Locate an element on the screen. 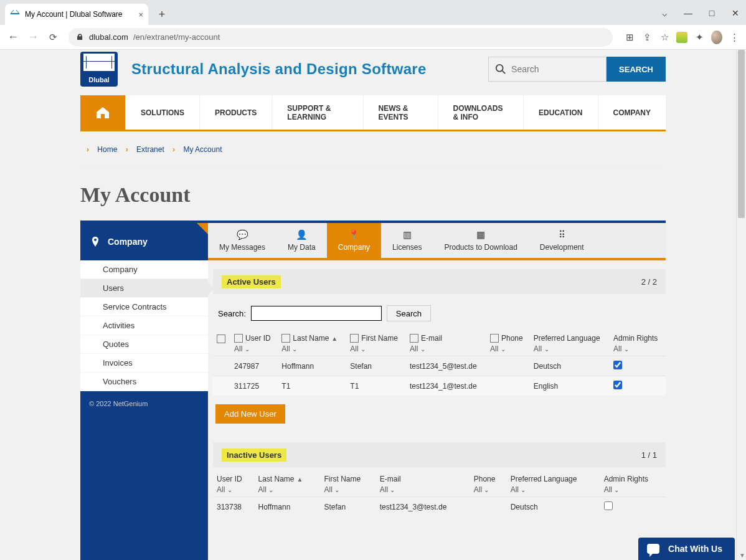 The height and width of the screenshot is (560, 746). site-logo: Dlubal is located at coordinates (99, 69).